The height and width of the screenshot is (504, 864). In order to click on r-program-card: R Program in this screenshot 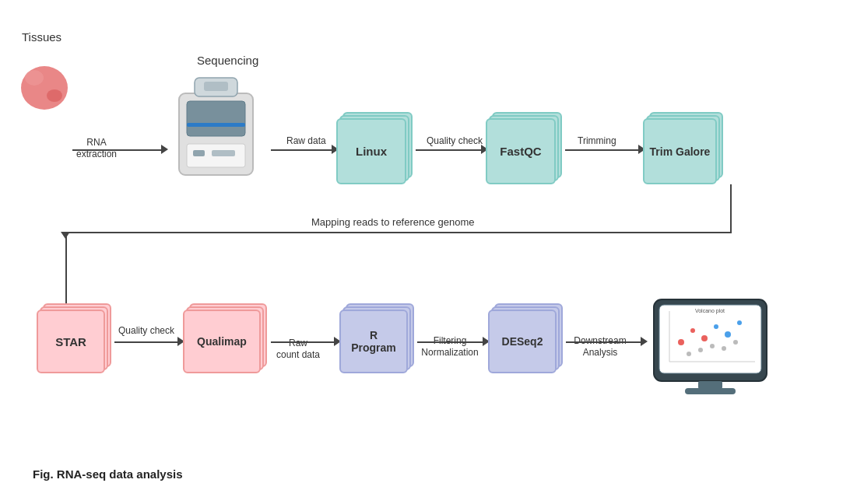, I will do `click(374, 341)`.